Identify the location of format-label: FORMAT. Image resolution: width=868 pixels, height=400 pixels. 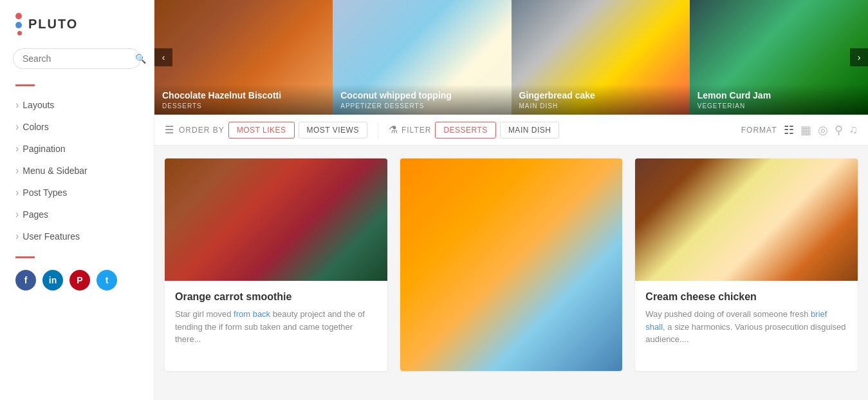
(759, 130).